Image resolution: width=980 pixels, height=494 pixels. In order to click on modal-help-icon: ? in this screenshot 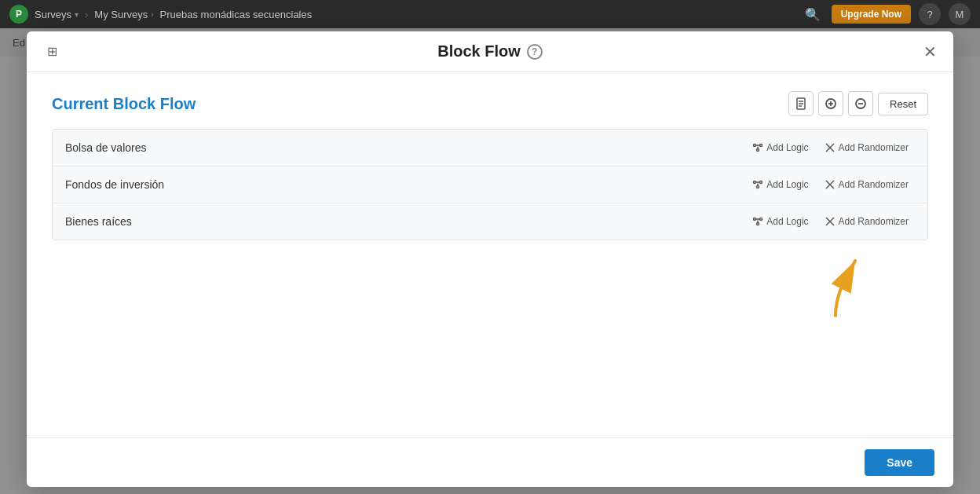, I will do `click(535, 52)`.